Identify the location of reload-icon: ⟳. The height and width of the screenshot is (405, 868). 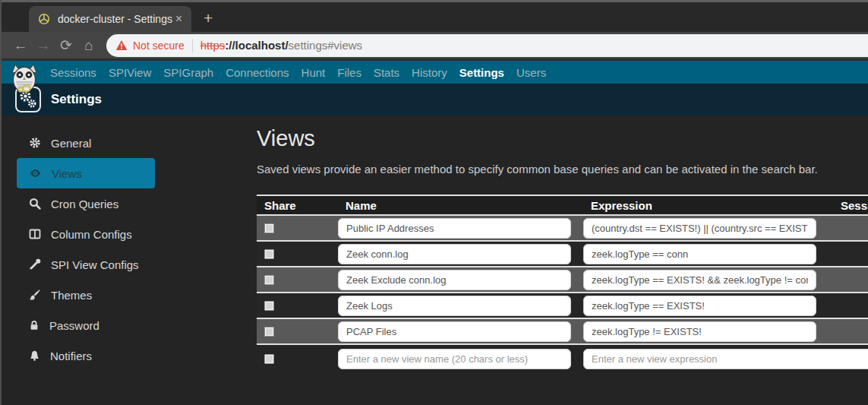
(66, 46).